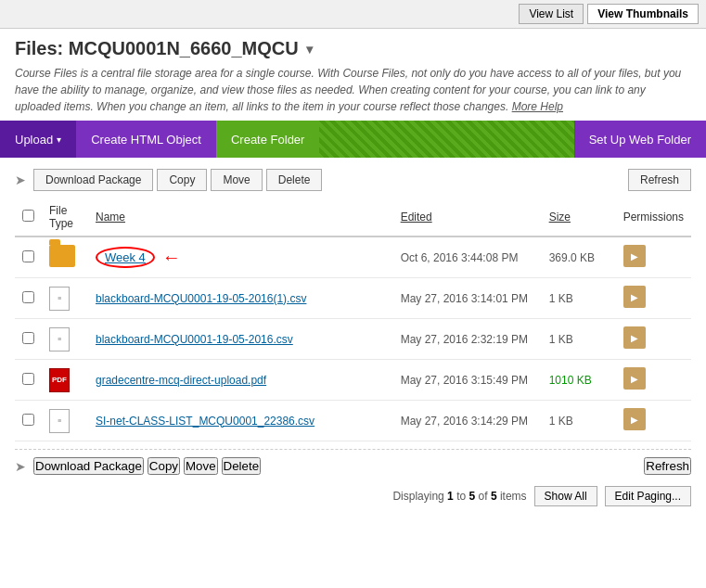 The image size is (706, 588). Describe the element at coordinates (353, 258) in the screenshot. I see `table-row: Week 4 ← Oct 6, 2016 3:44:08 PM 369.0 KB` at that location.